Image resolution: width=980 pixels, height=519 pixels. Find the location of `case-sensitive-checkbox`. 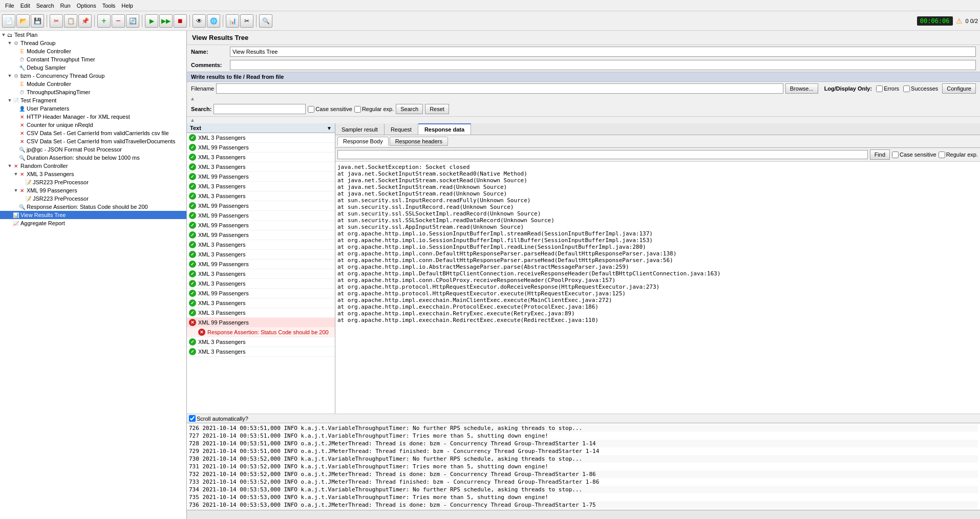

case-sensitive-checkbox is located at coordinates (311, 110).